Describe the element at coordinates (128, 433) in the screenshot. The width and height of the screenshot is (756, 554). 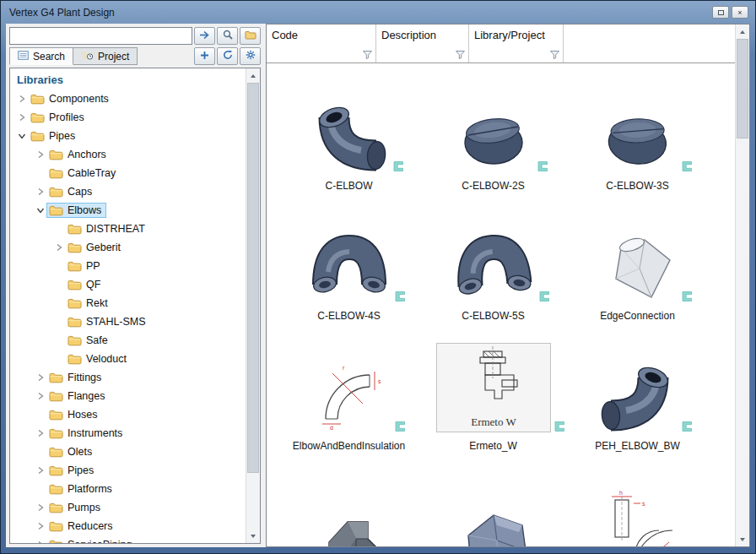
I see `tree-item: Instruments` at that location.